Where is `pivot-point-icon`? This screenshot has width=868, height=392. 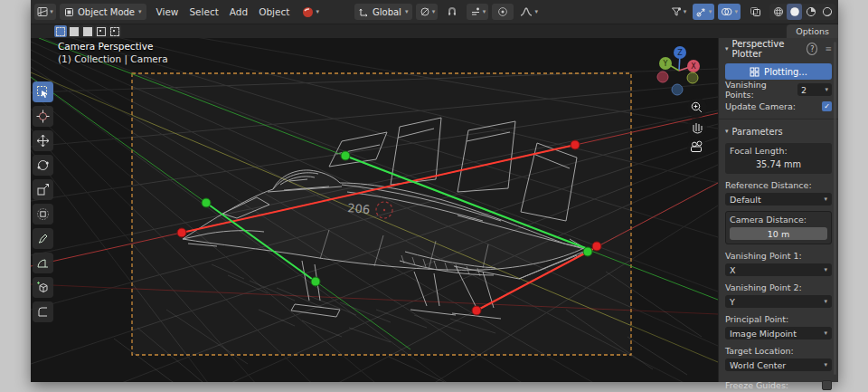
pivot-point-icon is located at coordinates (425, 12).